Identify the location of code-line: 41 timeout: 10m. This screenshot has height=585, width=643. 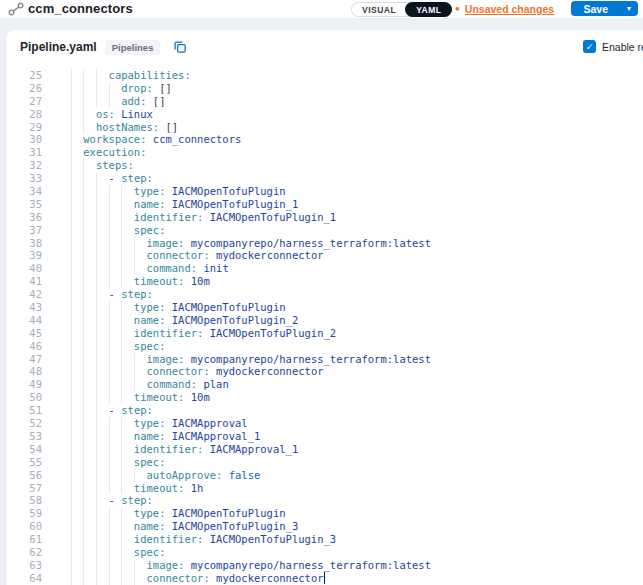
(324, 282).